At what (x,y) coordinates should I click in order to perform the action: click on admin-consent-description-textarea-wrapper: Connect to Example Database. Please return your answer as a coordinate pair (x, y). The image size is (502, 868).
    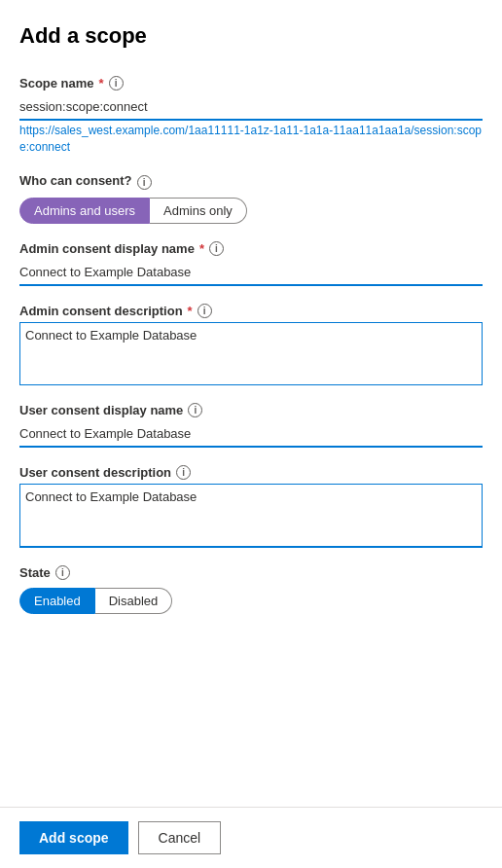
    Looking at the image, I should click on (251, 354).